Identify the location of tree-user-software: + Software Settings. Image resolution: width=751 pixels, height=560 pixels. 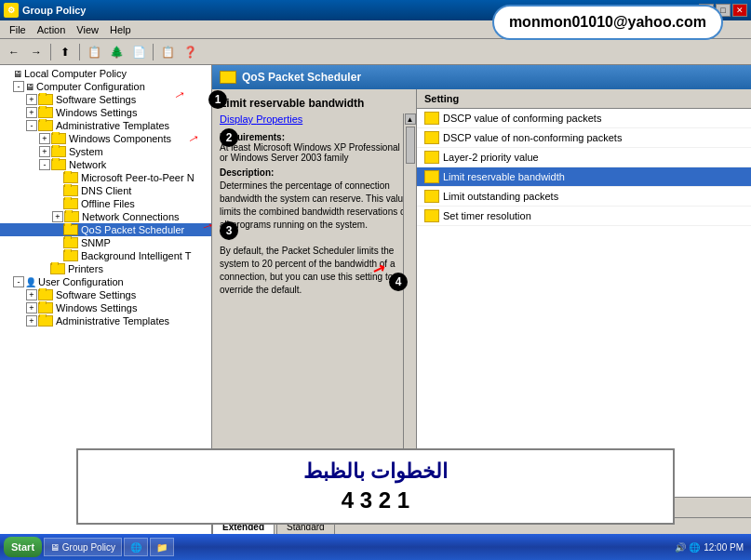
(106, 295).